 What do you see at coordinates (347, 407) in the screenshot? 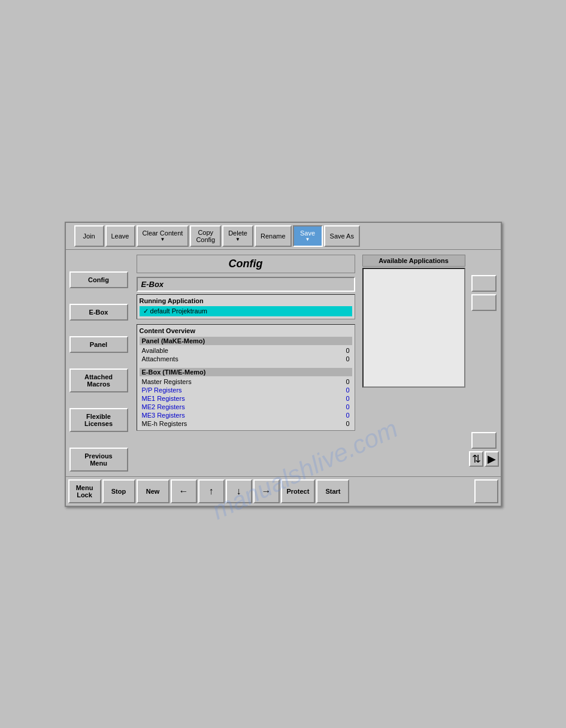
I see `me2-registers-value: 0` at bounding box center [347, 407].